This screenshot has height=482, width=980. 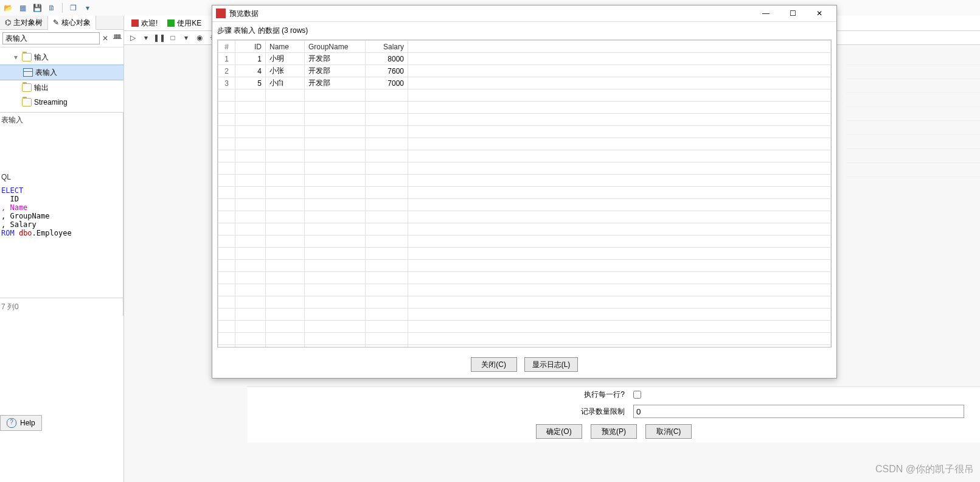 I want to click on search-row: ✕ ᚙ ☷, so click(x=62, y=39).